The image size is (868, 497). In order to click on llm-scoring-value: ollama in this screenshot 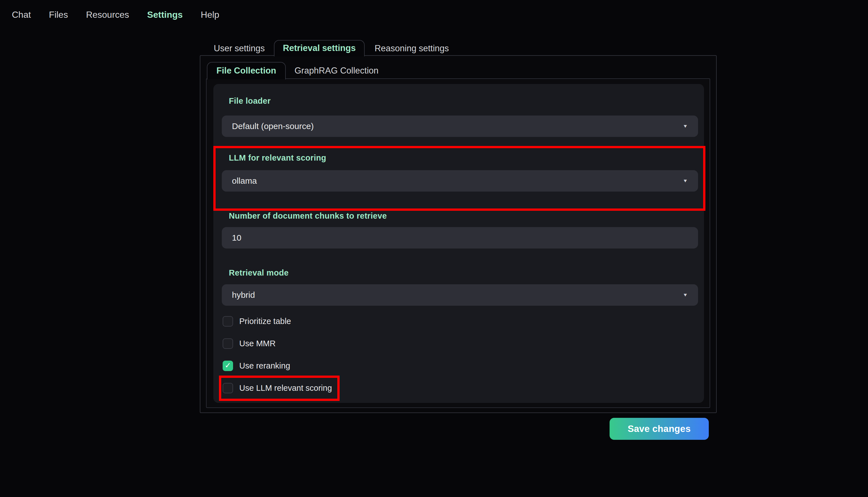, I will do `click(244, 181)`.